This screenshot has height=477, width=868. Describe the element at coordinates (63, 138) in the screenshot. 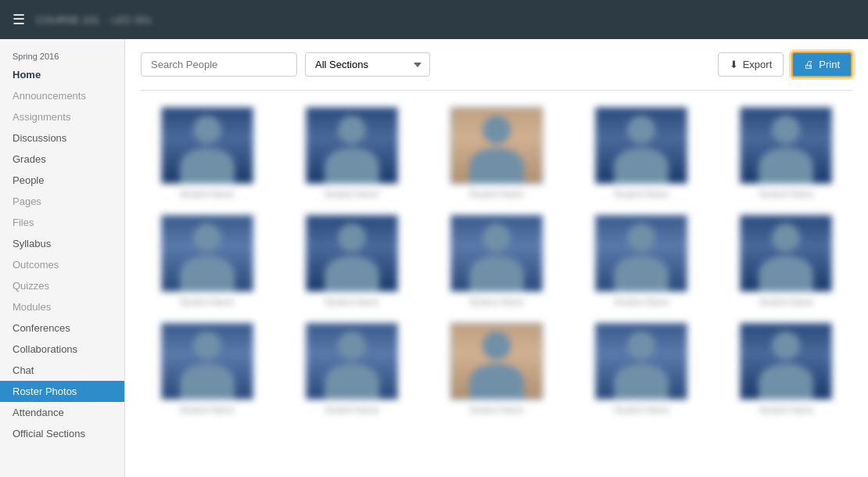

I see `sidebar-item-discussions: Discussions` at that location.